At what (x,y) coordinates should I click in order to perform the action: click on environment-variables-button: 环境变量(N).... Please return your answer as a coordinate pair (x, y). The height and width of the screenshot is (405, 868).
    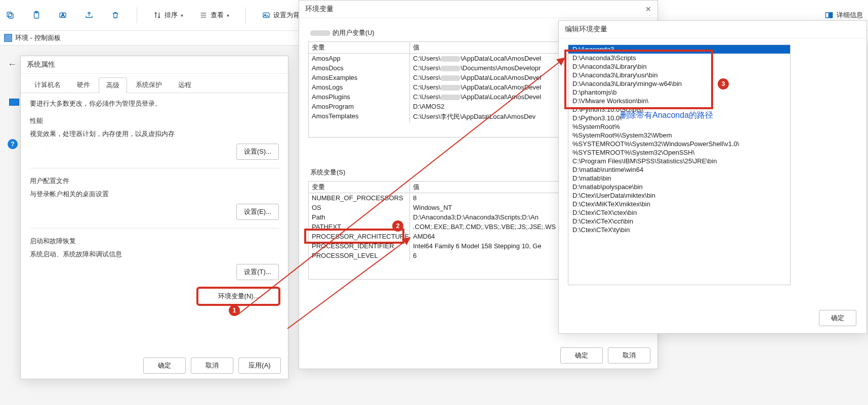
    Looking at the image, I should click on (238, 296).